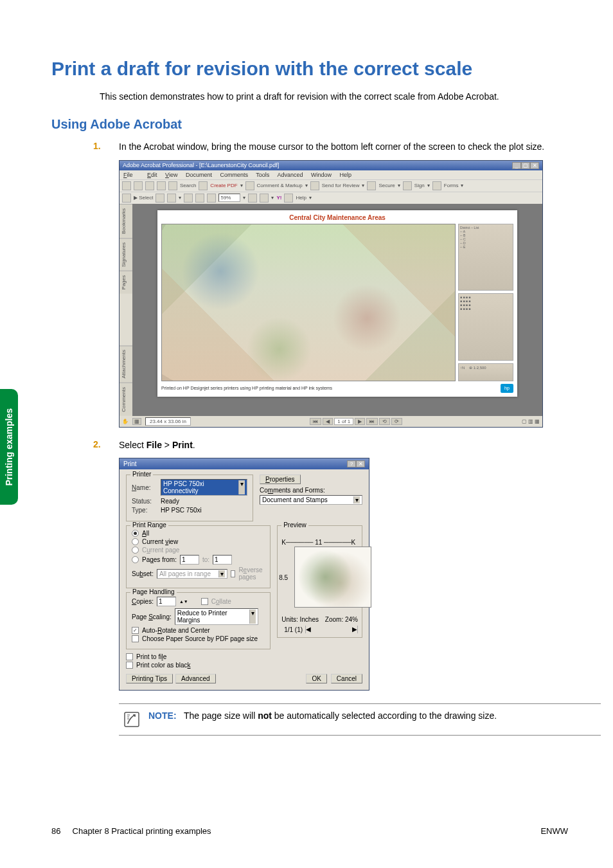 The image size is (613, 868). What do you see at coordinates (334, 96) in the screenshot?
I see `intro-text: This section demonstrates how to print a…` at bounding box center [334, 96].